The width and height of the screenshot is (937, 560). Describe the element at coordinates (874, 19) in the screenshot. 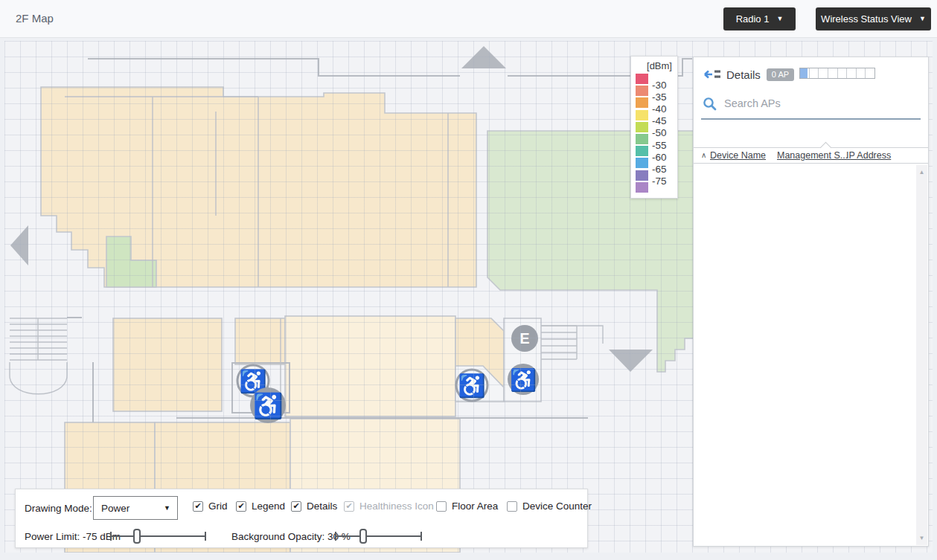

I see `view-select-button: Wireless Status View ▼` at that location.